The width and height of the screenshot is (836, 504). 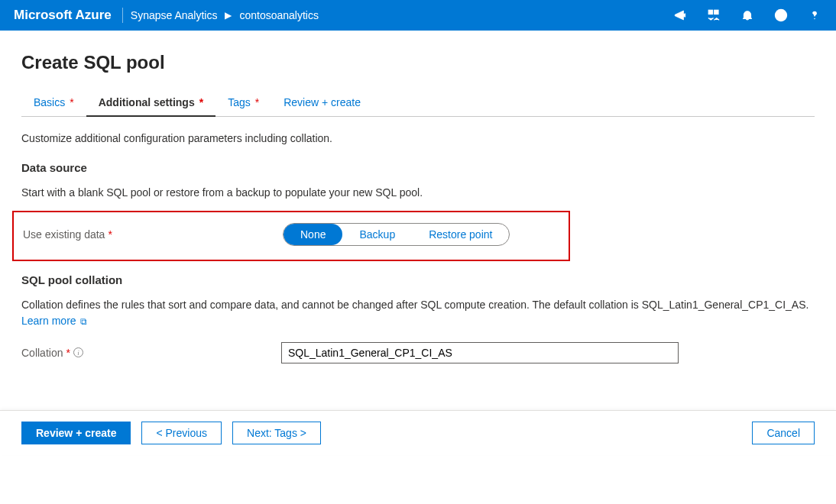 What do you see at coordinates (42, 353) in the screenshot?
I see `collation-label-text: Collation` at bounding box center [42, 353].